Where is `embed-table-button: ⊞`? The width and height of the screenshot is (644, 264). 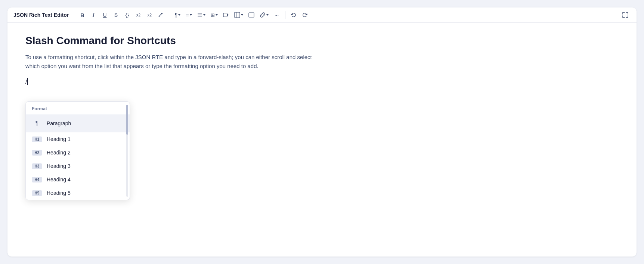
embed-table-button: ⊞ is located at coordinates (214, 15).